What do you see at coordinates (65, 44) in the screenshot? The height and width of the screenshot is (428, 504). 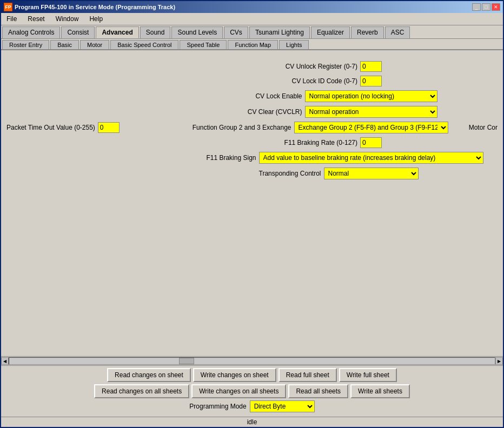 I see `sub-tab-basic: Basic` at bounding box center [65, 44].